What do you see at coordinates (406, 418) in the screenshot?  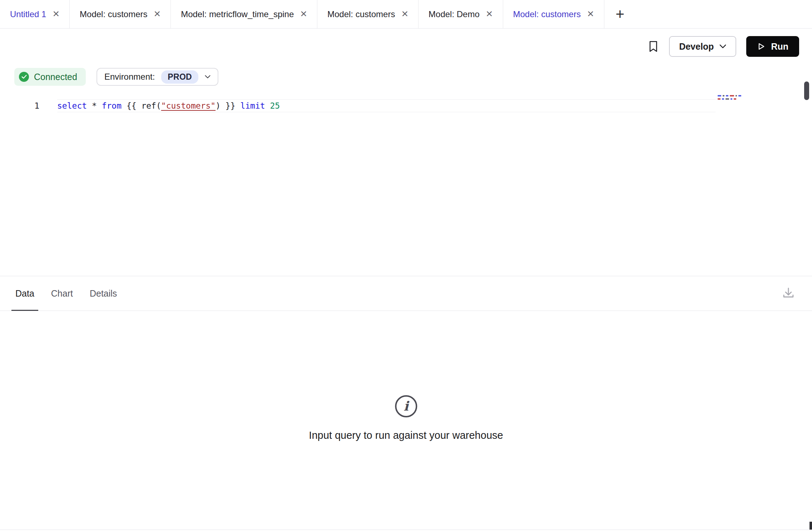 I see `empty-state: i Input query to run against your wareho…` at bounding box center [406, 418].